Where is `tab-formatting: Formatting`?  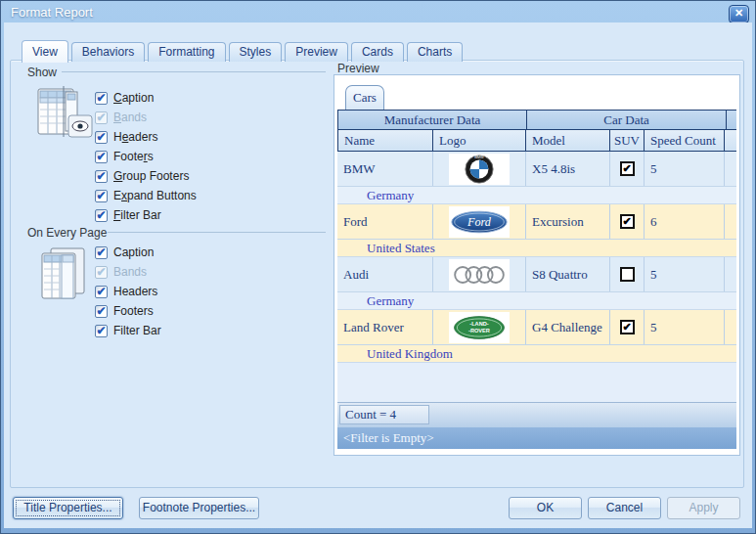
tab-formatting: Formatting is located at coordinates (186, 52).